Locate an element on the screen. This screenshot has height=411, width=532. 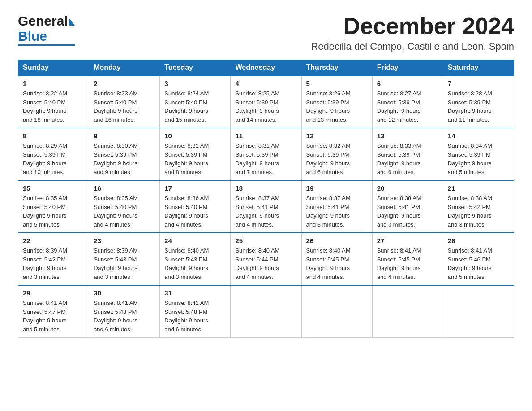
day-number: 24 is located at coordinates (195, 241).